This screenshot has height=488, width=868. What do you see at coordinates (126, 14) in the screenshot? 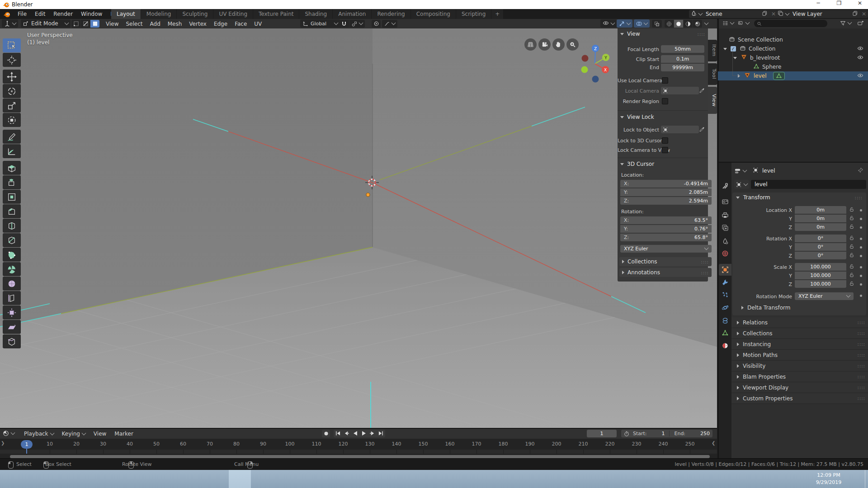
I see `workspace-tab-layout: Layout` at bounding box center [126, 14].